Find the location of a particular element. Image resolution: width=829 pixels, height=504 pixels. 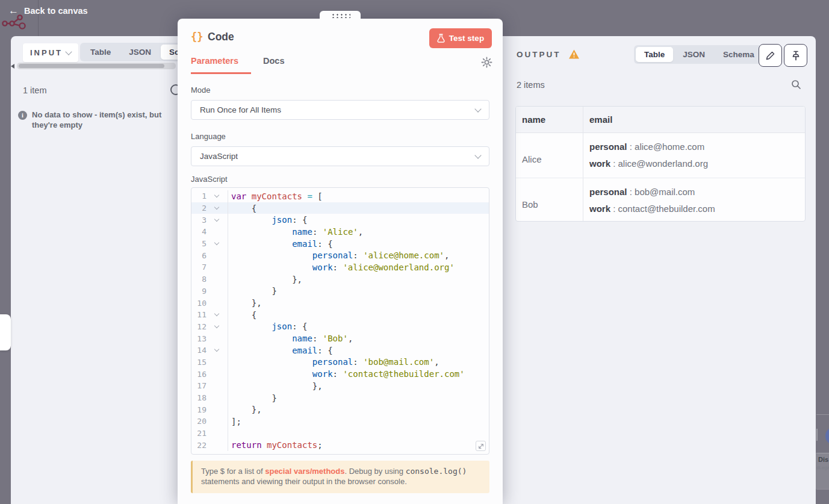

table-row: Alicepersonal : alice@home.comwork : ali… is located at coordinates (660, 155).